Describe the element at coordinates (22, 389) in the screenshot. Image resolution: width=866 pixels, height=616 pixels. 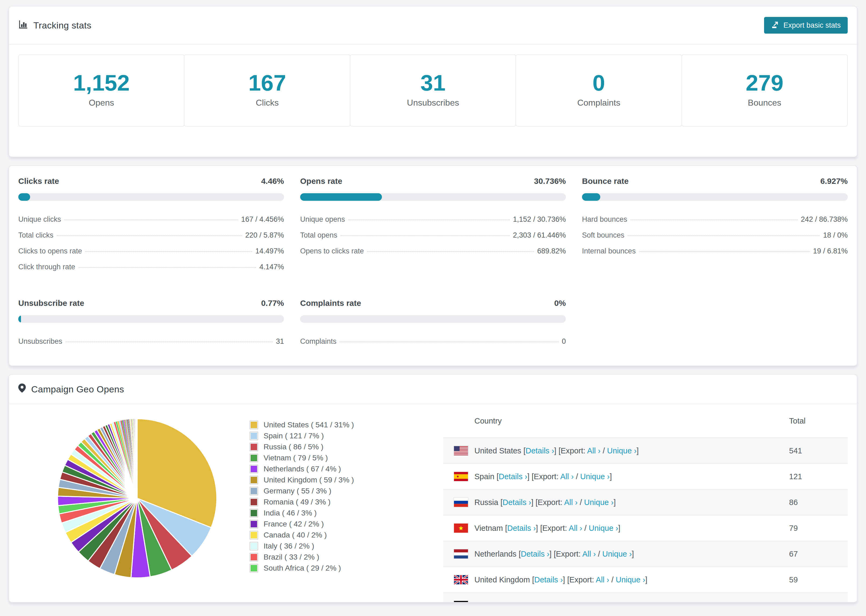
I see `map-marker-icon` at that location.